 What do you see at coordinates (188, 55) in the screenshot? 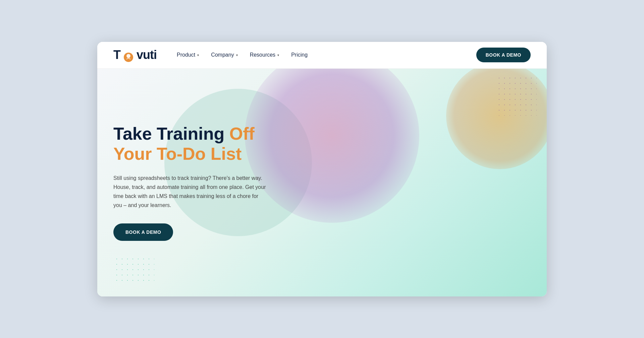
I see `nav-item-product: Product ▾` at bounding box center [188, 55].